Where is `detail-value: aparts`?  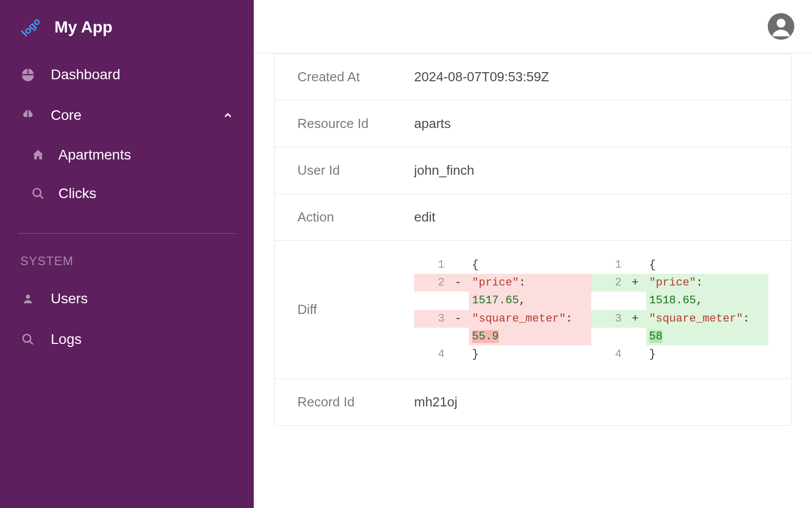
detail-value: aparts is located at coordinates (432, 124).